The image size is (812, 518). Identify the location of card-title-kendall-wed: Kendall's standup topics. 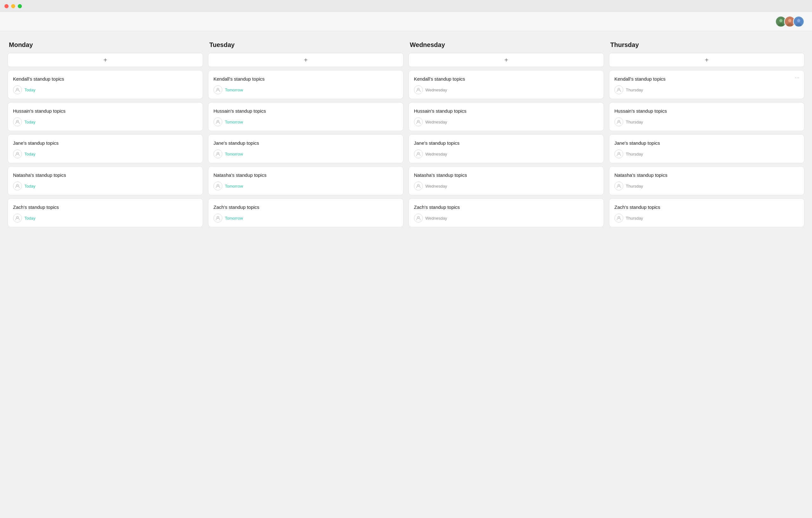
(506, 79).